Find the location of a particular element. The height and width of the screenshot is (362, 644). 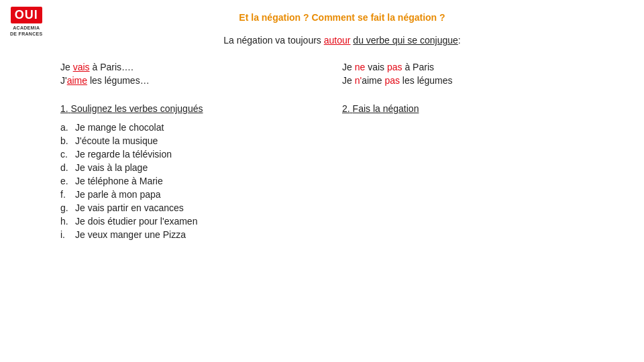

subtitle-rest: du verbe qui se conjugue: is located at coordinates (405, 40).